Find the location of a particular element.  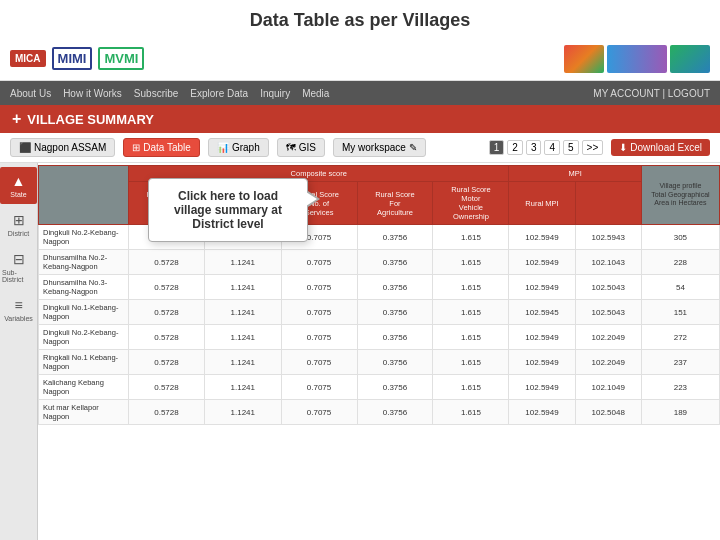

btn-nagpon-label: Nagpon ASSAM is located at coordinates (70, 148).